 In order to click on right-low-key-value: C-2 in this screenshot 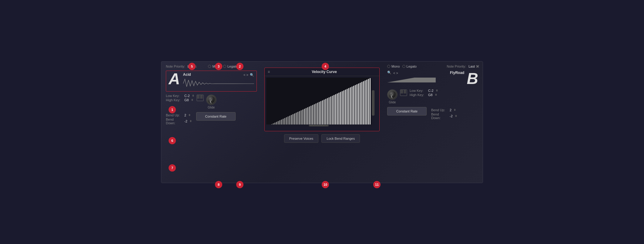, I will do `click(431, 91)`.